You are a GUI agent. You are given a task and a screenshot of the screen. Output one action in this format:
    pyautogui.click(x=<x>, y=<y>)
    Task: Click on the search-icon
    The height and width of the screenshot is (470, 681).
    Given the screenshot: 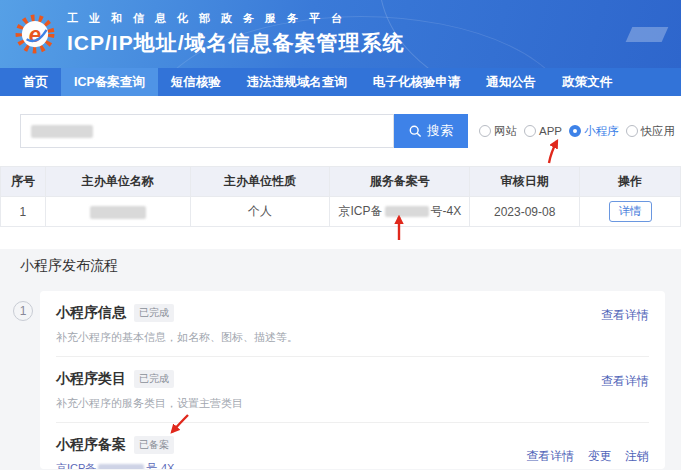 What is the action you would take?
    pyautogui.click(x=416, y=132)
    